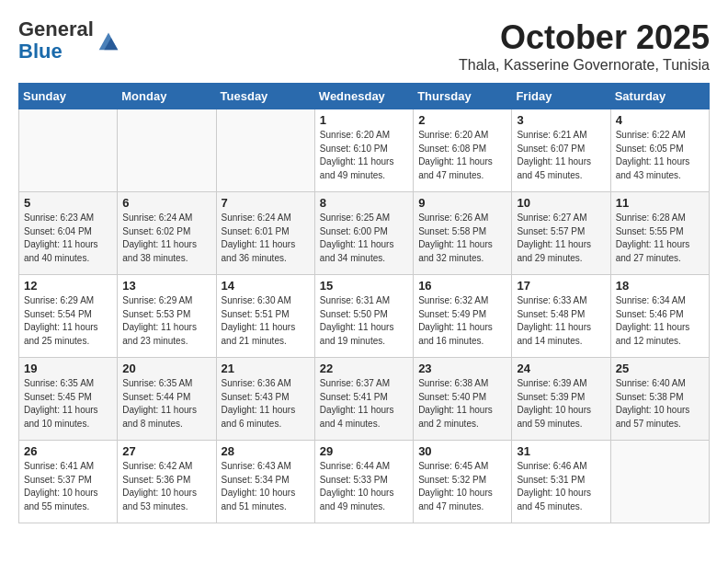 The image size is (728, 563). I want to click on day-info: Sunrise: 6:46 AM Sunset: 5:31 PM Dayligh…, so click(561, 487).